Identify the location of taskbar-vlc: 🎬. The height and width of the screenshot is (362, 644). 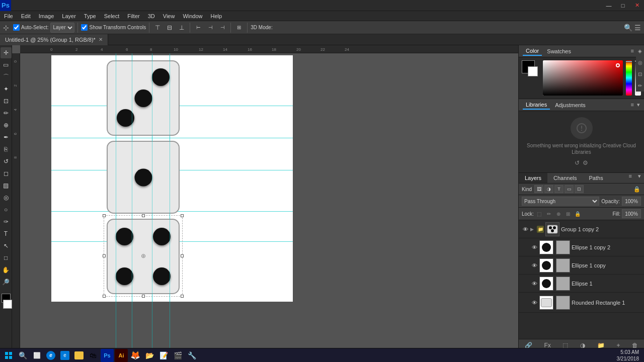
(178, 355).